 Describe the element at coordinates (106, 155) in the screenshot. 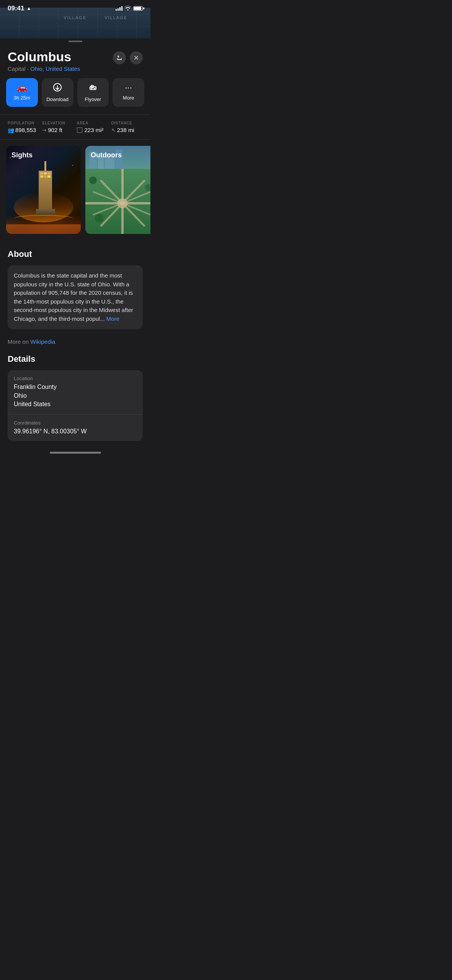

I see `outdoors-label: Outdoors` at that location.